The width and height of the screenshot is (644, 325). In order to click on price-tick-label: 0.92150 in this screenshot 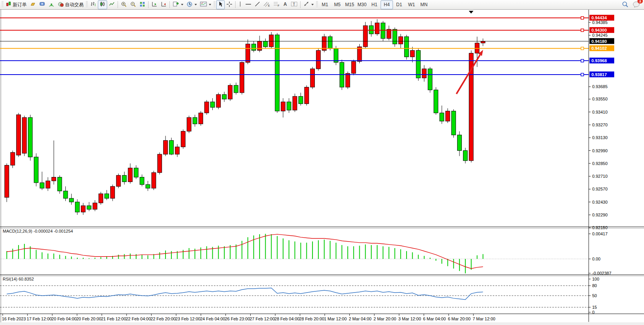, I will do `click(600, 228)`.